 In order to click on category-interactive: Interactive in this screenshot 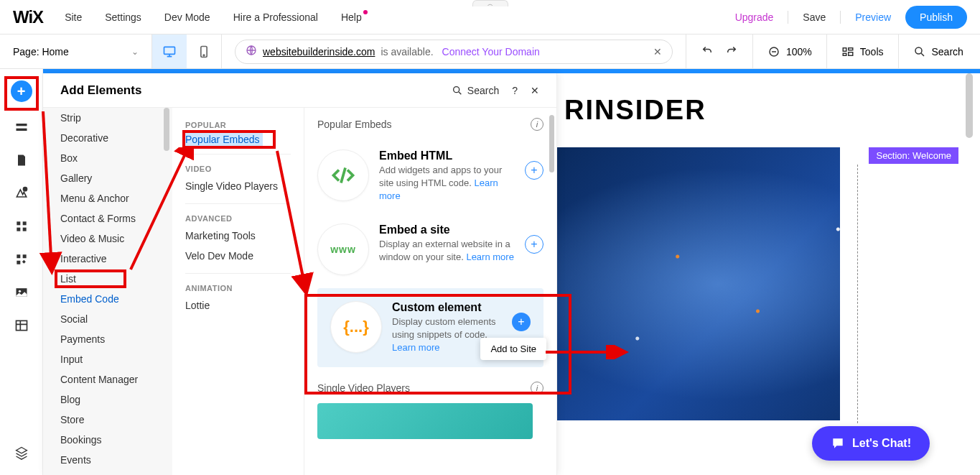, I will do `click(108, 259)`.